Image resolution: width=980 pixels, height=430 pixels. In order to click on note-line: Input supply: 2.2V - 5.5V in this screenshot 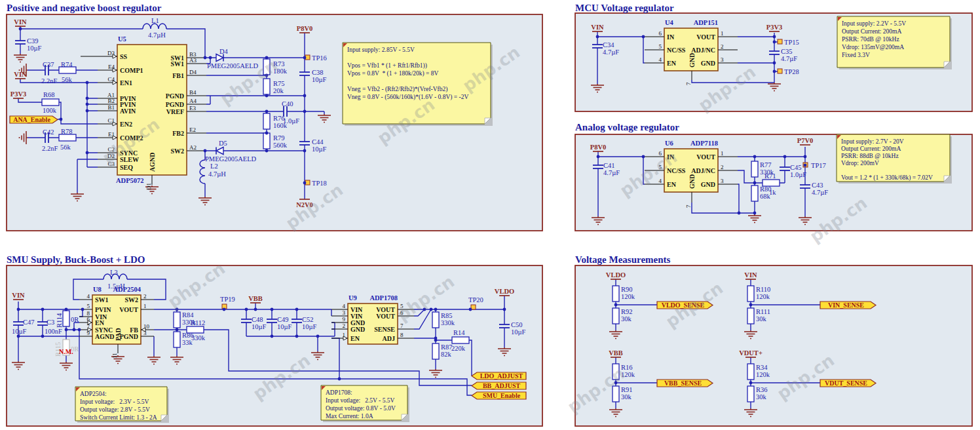, I will do `click(874, 24)`.